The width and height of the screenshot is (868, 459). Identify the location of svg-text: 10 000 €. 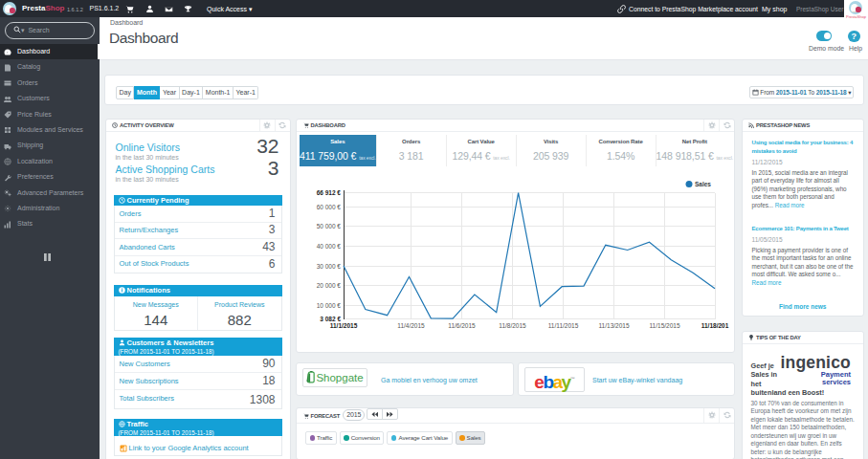
(329, 306).